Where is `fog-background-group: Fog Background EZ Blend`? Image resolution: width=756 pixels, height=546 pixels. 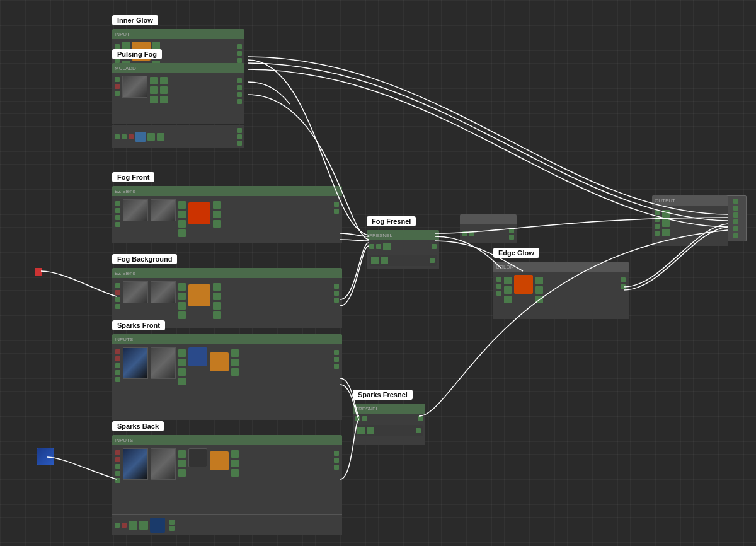 fog-background-group: Fog Background EZ Blend is located at coordinates (227, 298).